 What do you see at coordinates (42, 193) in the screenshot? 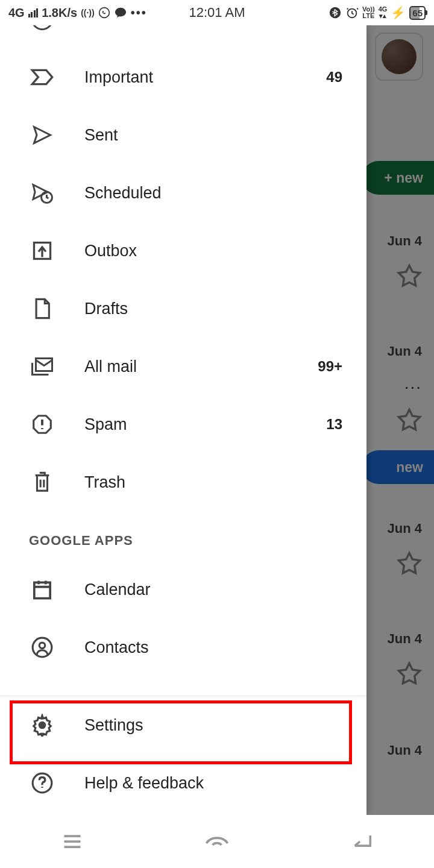
I see `scheduled-icon` at bounding box center [42, 193].